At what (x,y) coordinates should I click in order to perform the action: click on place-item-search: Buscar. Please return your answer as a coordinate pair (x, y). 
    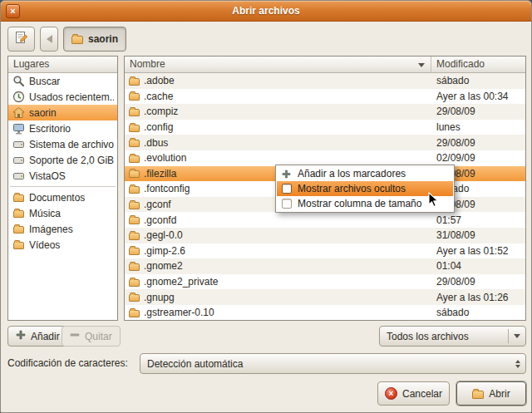
    Looking at the image, I should click on (63, 81).